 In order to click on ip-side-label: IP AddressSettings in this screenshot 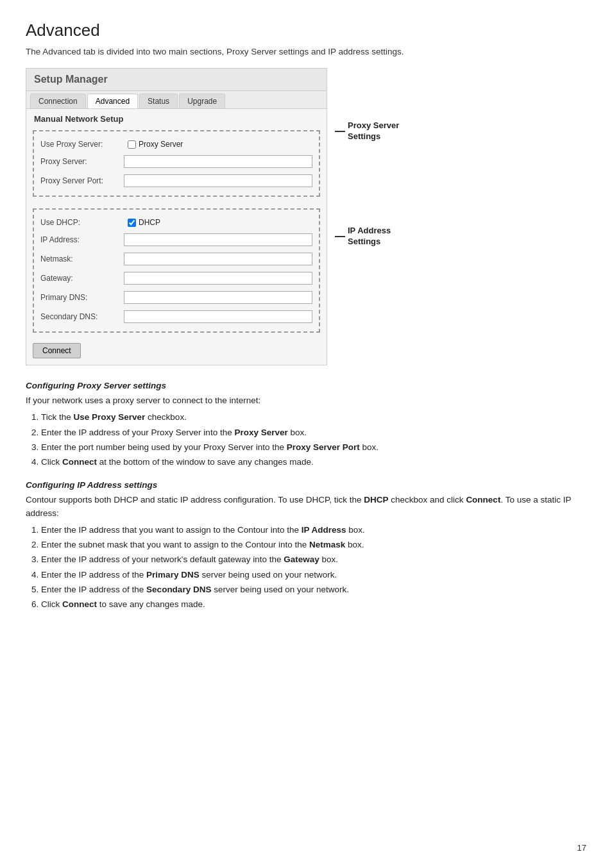, I will do `click(370, 237)`.